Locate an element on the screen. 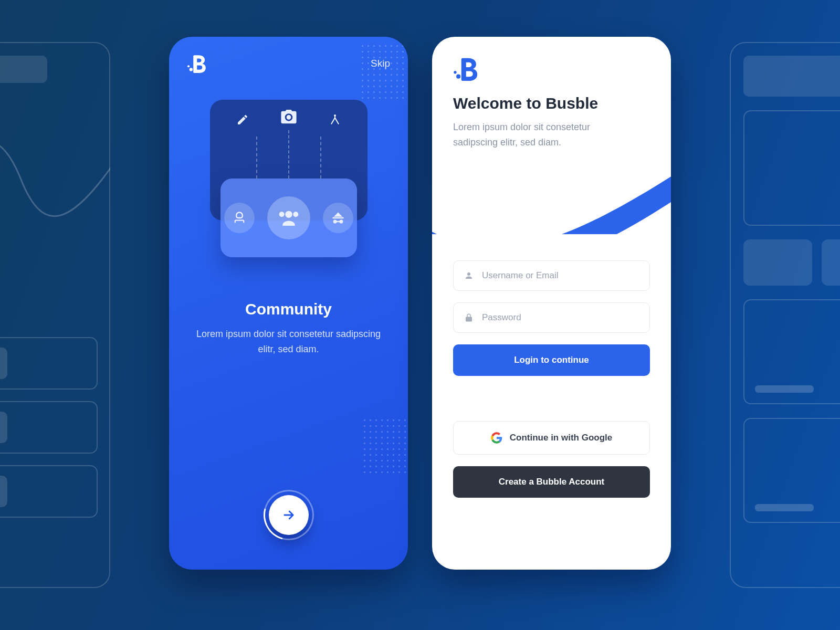 This screenshot has height=630, width=840. compass-icon is located at coordinates (335, 120).